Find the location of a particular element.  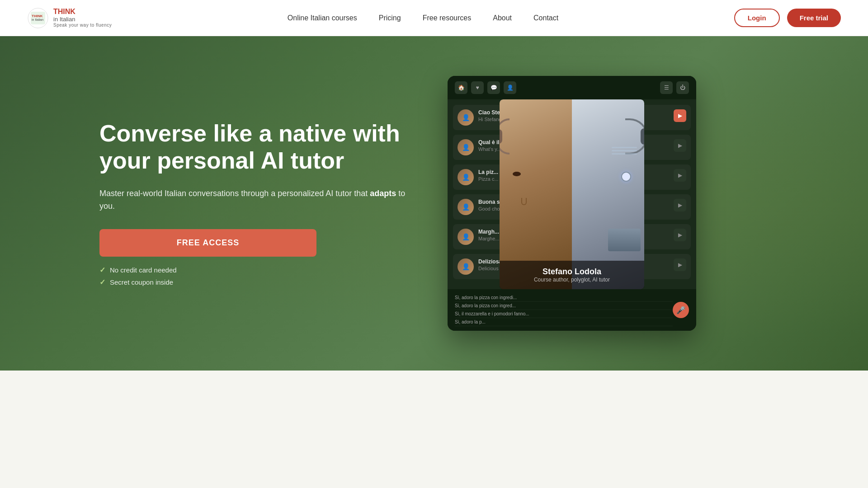

face-details: Stefano Lodola Course author, polyglot, … is located at coordinates (572, 194).